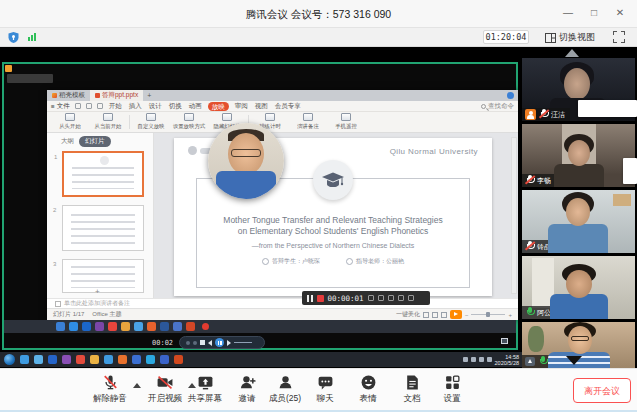  Describe the element at coordinates (218, 106) in the screenshot. I see `wps-menu-slideshow-active: 放映` at that location.